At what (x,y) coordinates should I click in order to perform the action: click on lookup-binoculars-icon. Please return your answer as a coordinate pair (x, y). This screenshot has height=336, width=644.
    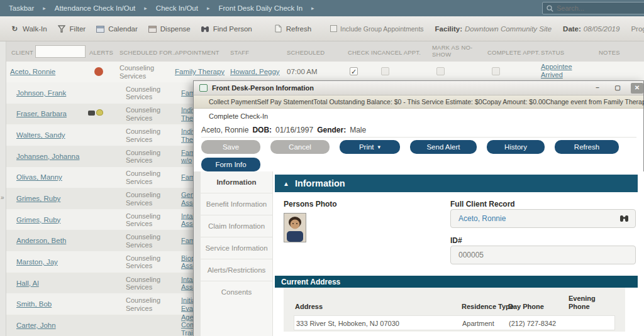
    Looking at the image, I should click on (624, 219).